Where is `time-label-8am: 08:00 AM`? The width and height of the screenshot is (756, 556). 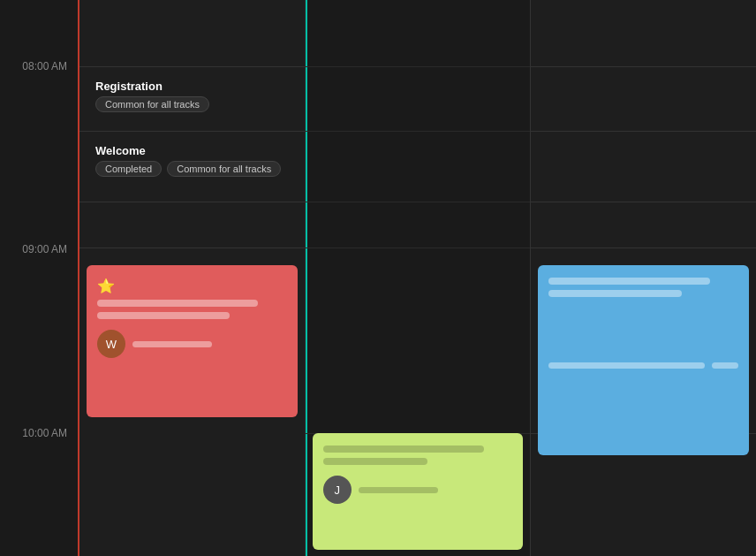
time-label-8am: 08:00 AM is located at coordinates (39, 66).